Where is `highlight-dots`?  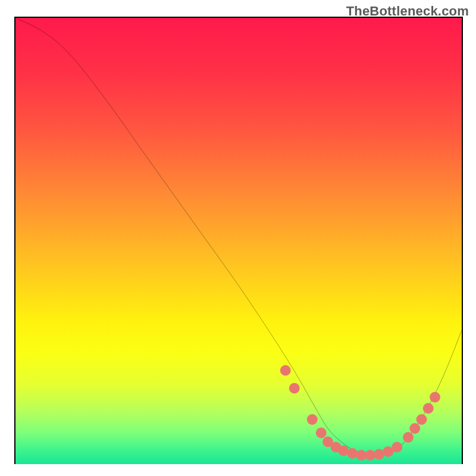 highlight-dots is located at coordinates (361, 413).